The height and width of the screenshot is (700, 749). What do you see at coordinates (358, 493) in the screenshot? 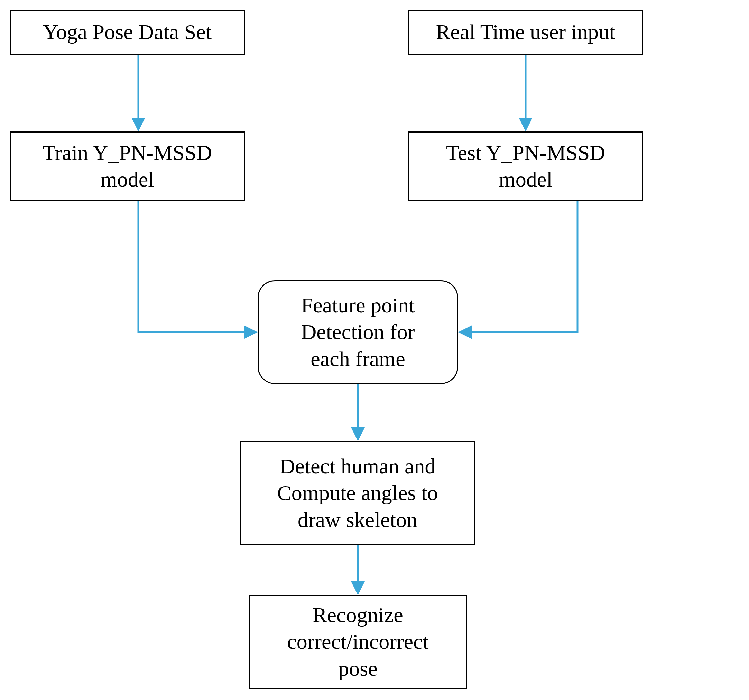
I see `node-detect-human-compute-angles: Detect human andCompute angles todraw sk…` at bounding box center [358, 493].